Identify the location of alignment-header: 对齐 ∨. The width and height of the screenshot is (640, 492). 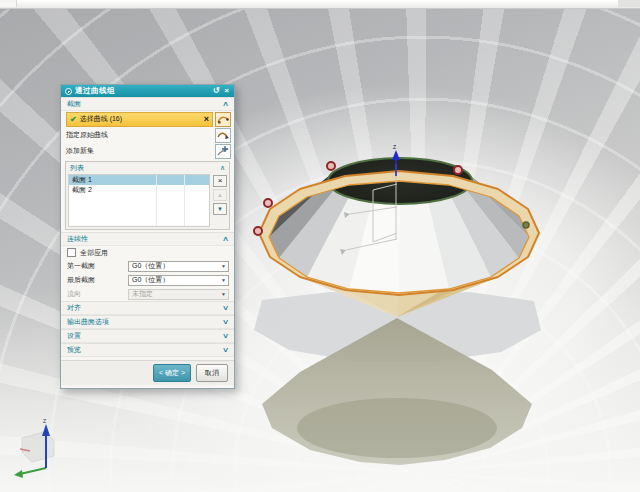
(148, 308).